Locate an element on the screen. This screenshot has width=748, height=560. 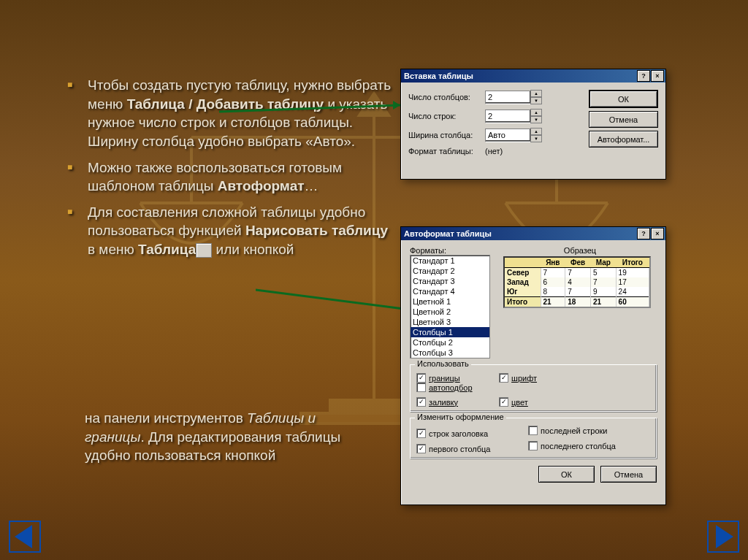
sample-label: Образец is located at coordinates (580, 250).